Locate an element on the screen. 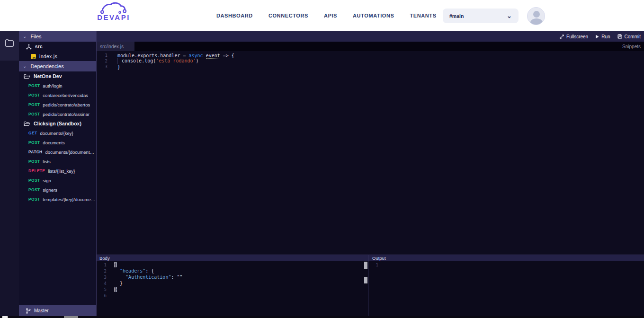 The image size is (644, 318). endpoint-path: templates/{key}/documen... is located at coordinates (69, 200).